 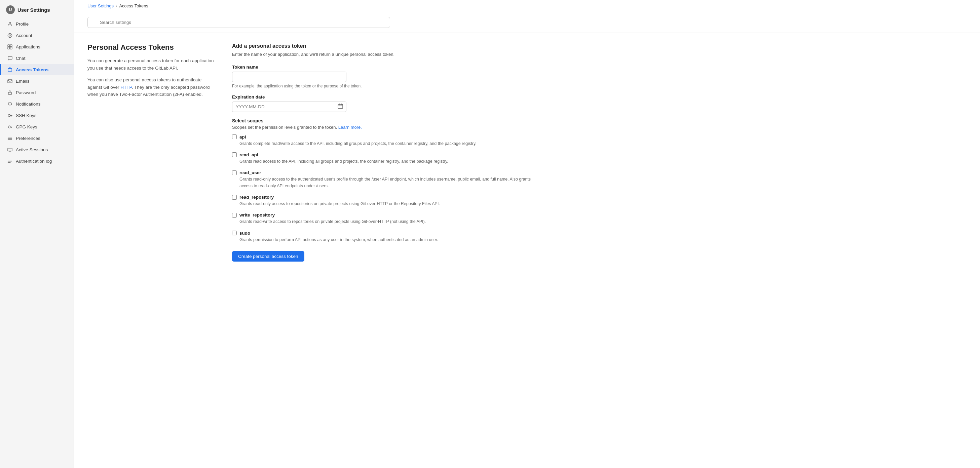 What do you see at coordinates (382, 103) in the screenshot?
I see `expiration-group: Expiration date` at bounding box center [382, 103].